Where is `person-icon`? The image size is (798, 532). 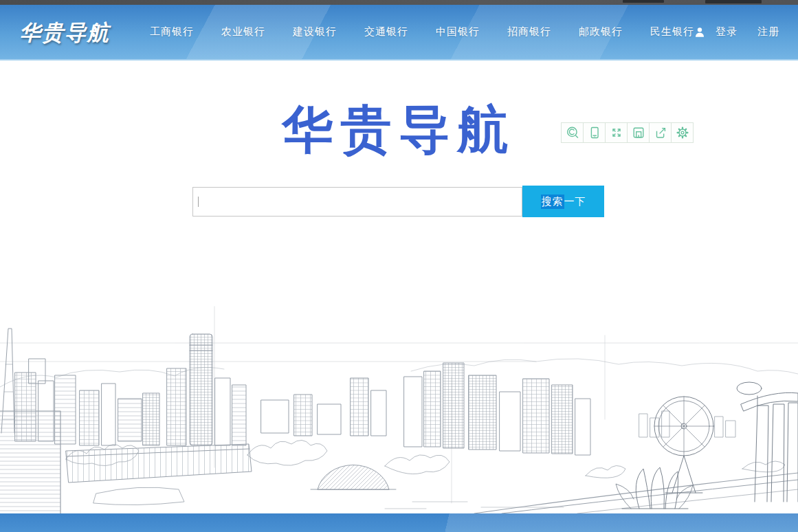
person-icon is located at coordinates (700, 32).